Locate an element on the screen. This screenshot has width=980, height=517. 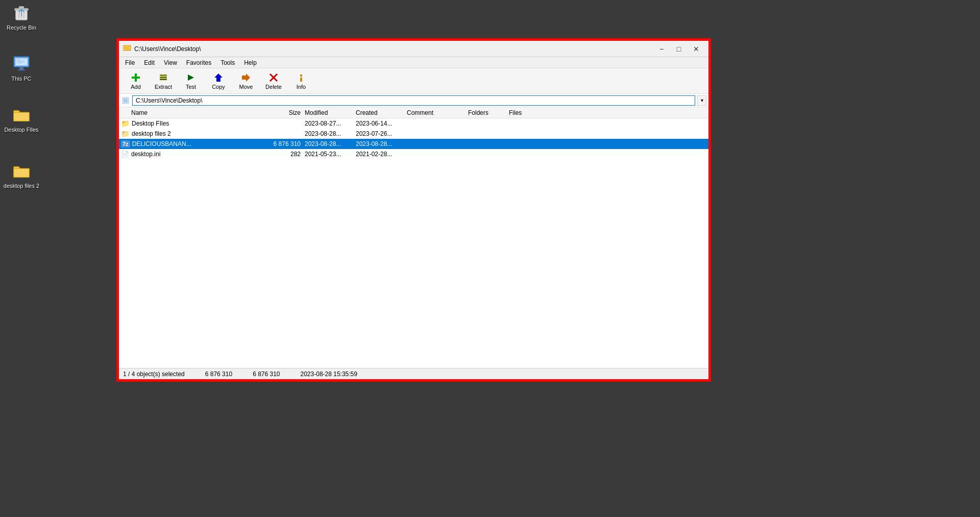
desktop-icon-recycle-bin: Recycle Bin is located at coordinates (21, 16).